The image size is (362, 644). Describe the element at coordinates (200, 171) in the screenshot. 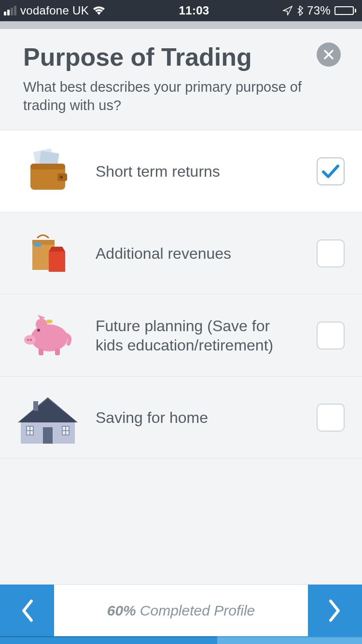

I see `option-label: Short term returns` at that location.